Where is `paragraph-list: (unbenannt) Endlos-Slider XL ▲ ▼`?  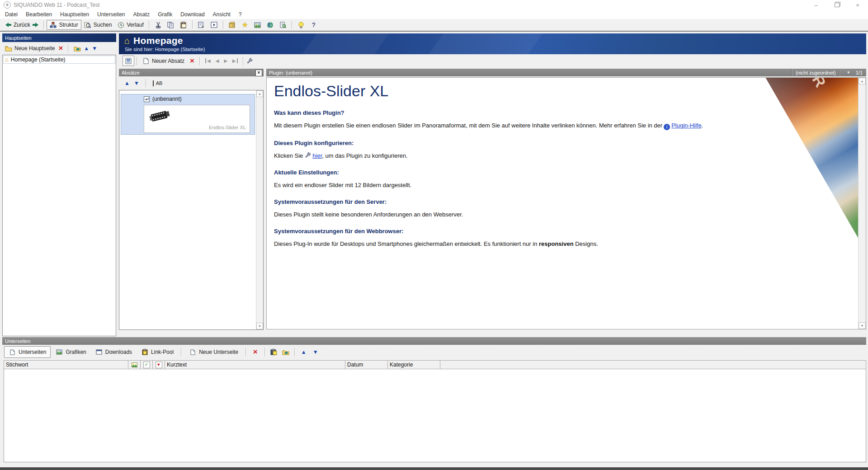
paragraph-list: (unbenannt) Endlos-Slider XL ▲ ▼ is located at coordinates (191, 210).